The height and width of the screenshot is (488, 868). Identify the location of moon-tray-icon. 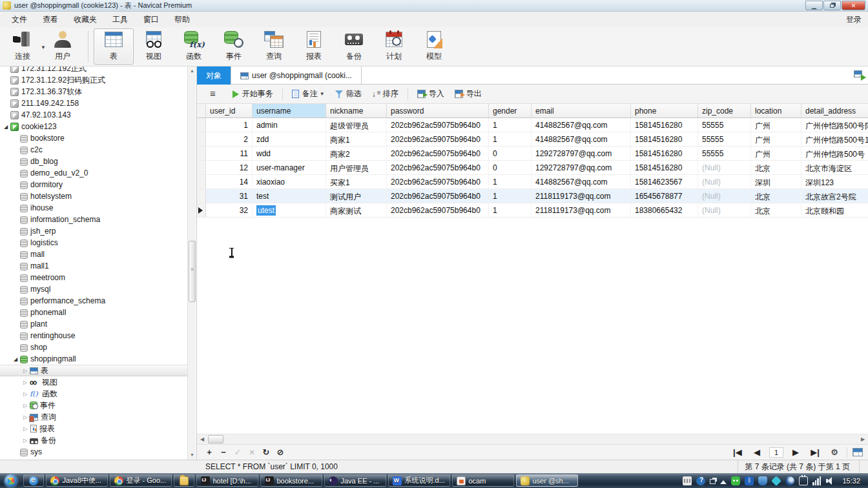
(790, 481).